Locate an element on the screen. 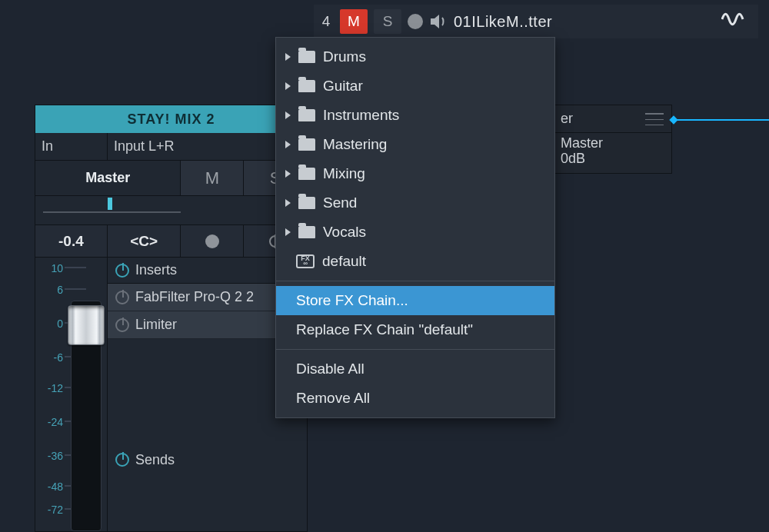 This screenshot has width=769, height=532. fader-scale: 10 6 0 -6 -12 -24 -36 -48 -72 is located at coordinates (72, 395).